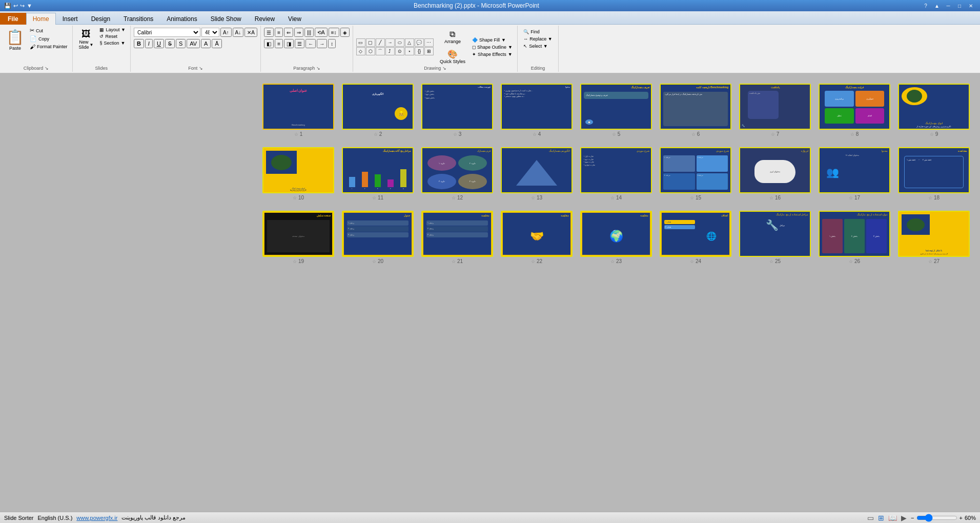 Image resolution: width=980 pixels, height=523 pixels. Describe the element at coordinates (298, 174) in the screenshot. I see `slide-item-10: انواع بنچ‌مارکینگ کاربردی‌ترین روش‌ها ☆ …` at that location.